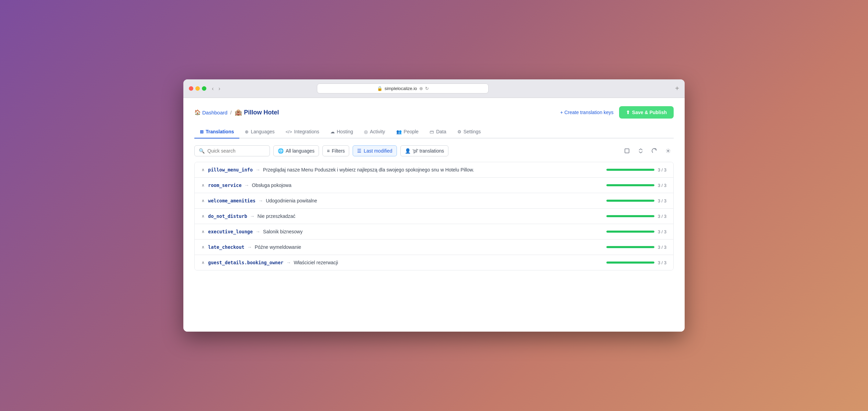 The width and height of the screenshot is (868, 411). What do you see at coordinates (219, 89) in the screenshot?
I see `forward-button: ›` at bounding box center [219, 89].